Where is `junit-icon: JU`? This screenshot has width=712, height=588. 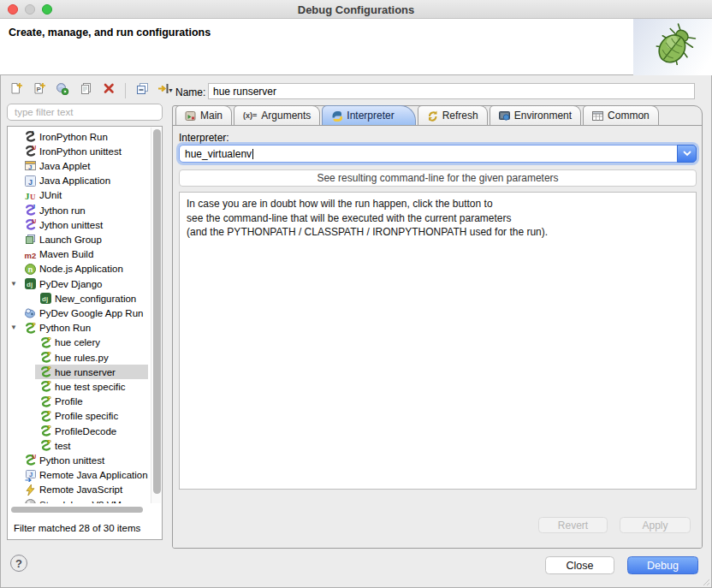 junit-icon: JU is located at coordinates (31, 195).